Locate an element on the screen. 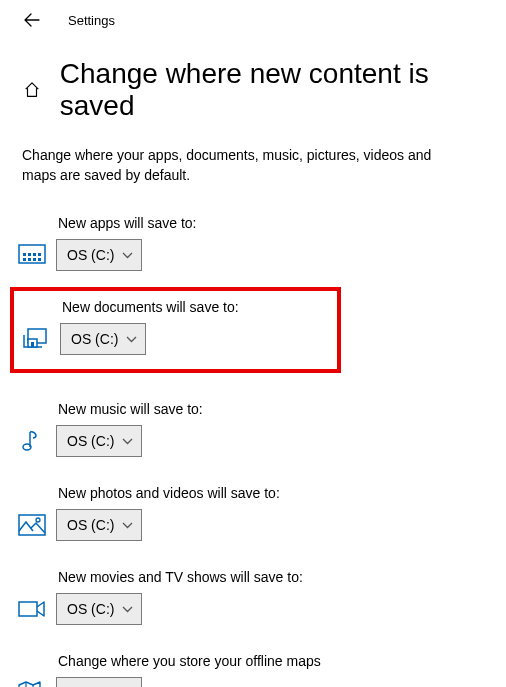 The height and width of the screenshot is (687, 506). back-arrow-icon is located at coordinates (32, 20).